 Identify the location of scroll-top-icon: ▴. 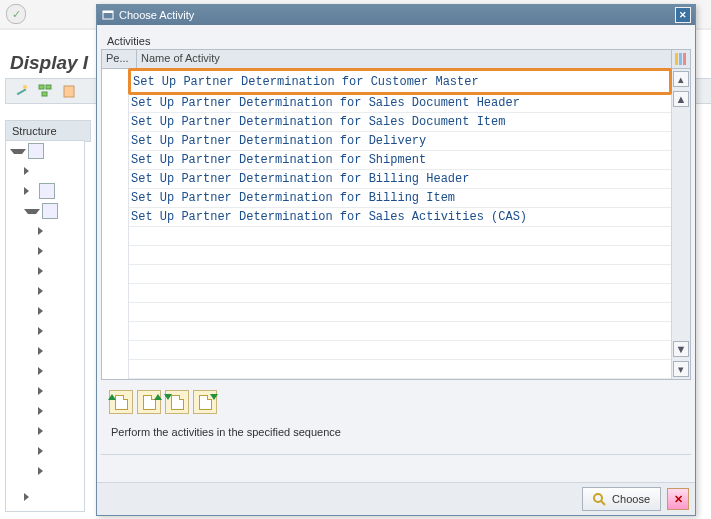
(681, 79).